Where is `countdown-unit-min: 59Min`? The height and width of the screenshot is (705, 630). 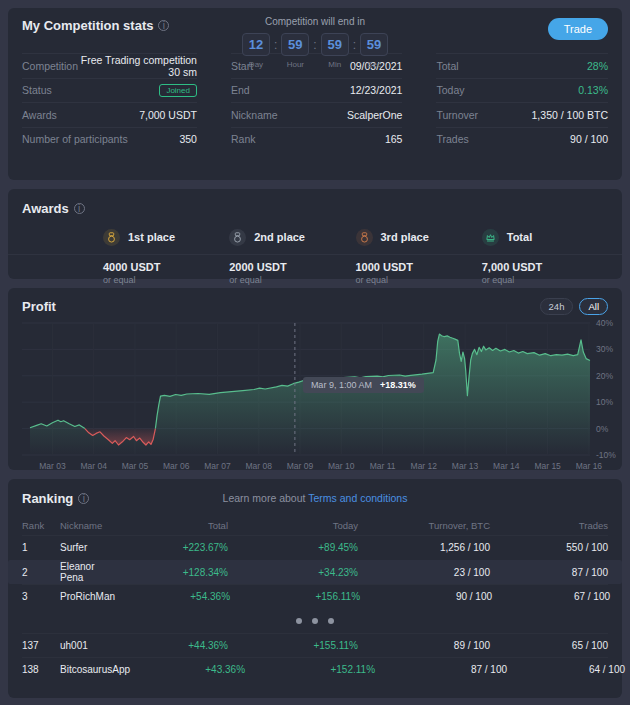 countdown-unit-min: 59Min is located at coordinates (335, 51).